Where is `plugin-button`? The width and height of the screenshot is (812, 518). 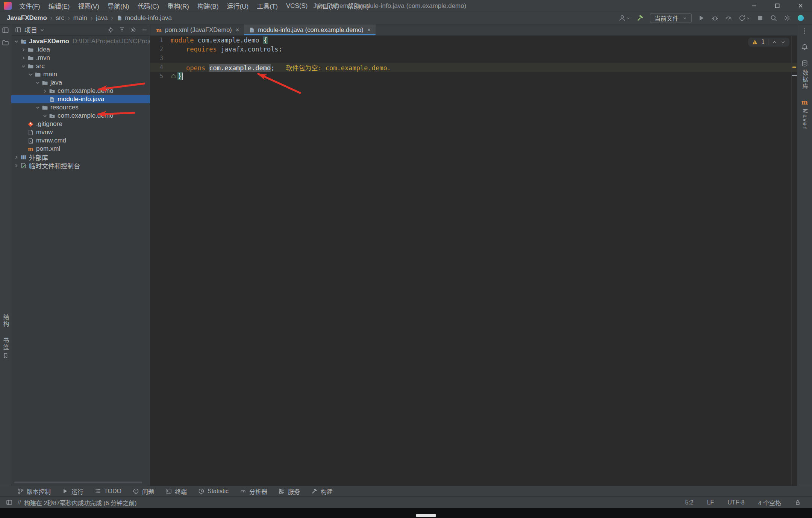 plugin-button is located at coordinates (801, 18).